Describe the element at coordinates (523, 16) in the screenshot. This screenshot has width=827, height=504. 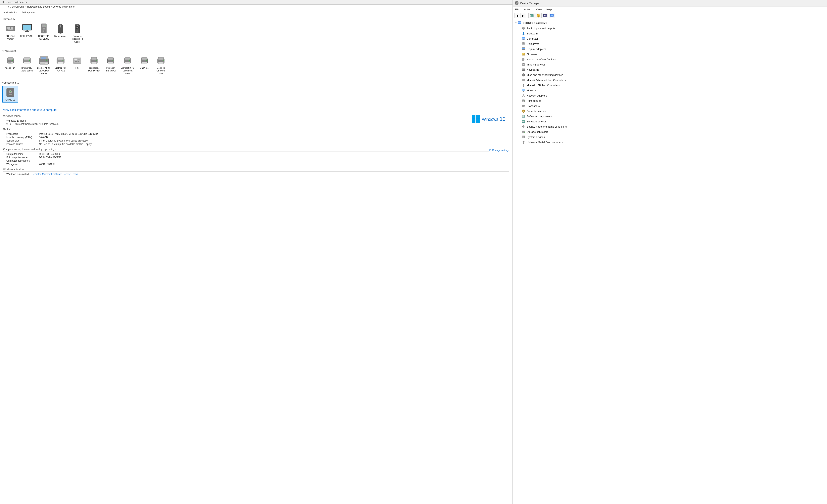
I see `toolbar-forward: ▶` at that location.